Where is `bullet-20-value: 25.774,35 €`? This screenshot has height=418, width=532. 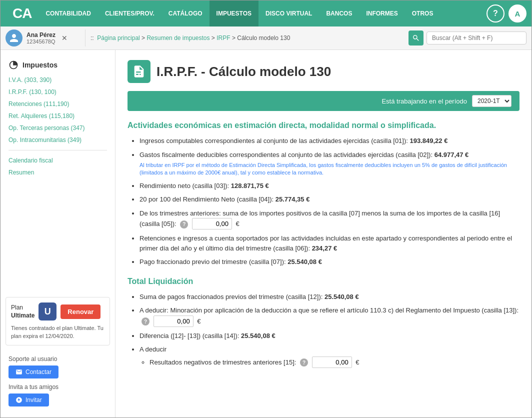 bullet-20-value: 25.774,35 € is located at coordinates (293, 199).